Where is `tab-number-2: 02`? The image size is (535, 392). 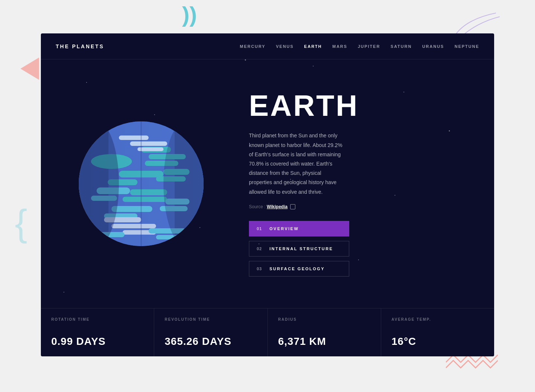 tab-number-2: 02 is located at coordinates (259, 249).